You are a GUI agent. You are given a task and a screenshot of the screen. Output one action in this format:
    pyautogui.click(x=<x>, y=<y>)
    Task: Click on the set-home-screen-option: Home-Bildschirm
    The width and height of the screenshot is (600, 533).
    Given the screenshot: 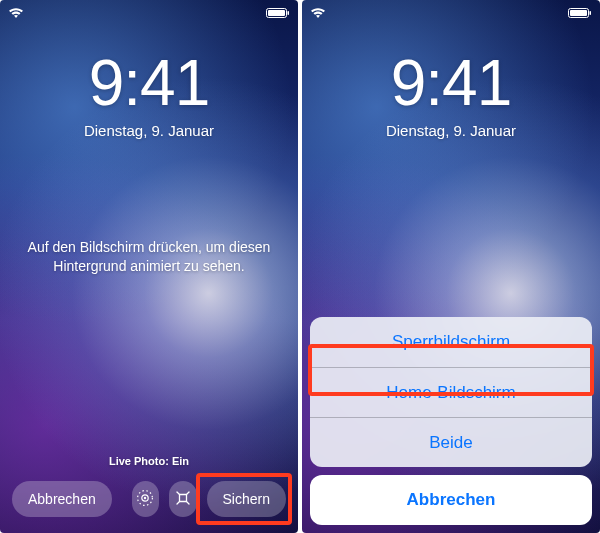 What is the action you would take?
    pyautogui.click(x=451, y=392)
    